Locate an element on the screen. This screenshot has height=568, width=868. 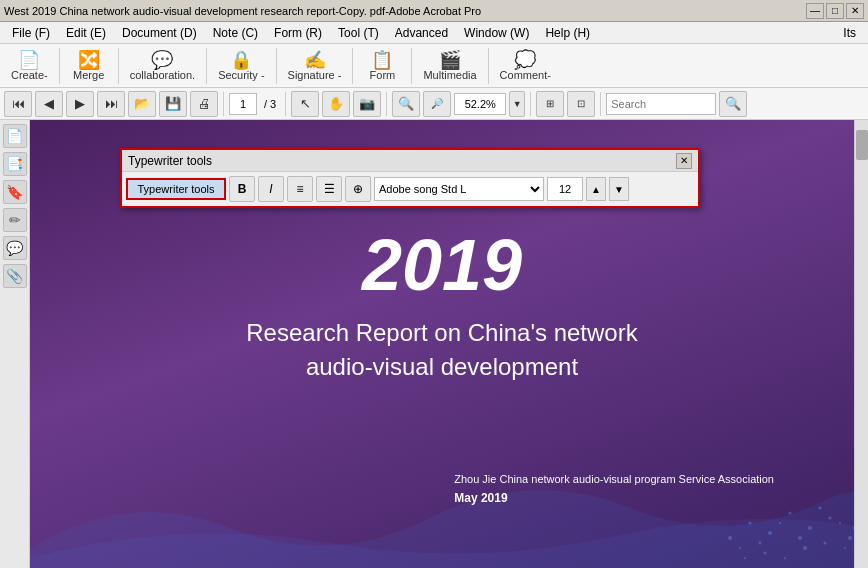
typewriter-close-button: ✕ is located at coordinates (684, 161).